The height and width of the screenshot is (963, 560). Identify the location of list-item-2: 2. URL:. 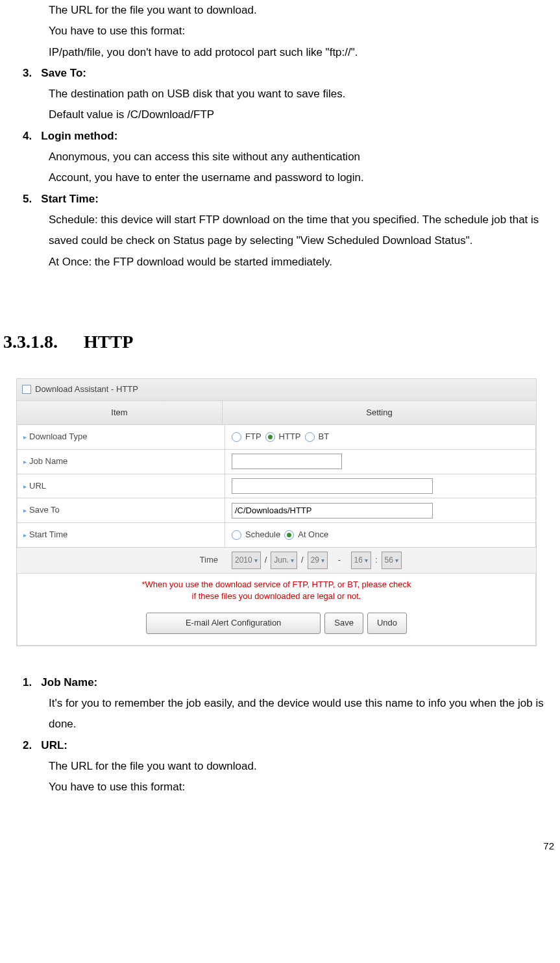
(291, 746).